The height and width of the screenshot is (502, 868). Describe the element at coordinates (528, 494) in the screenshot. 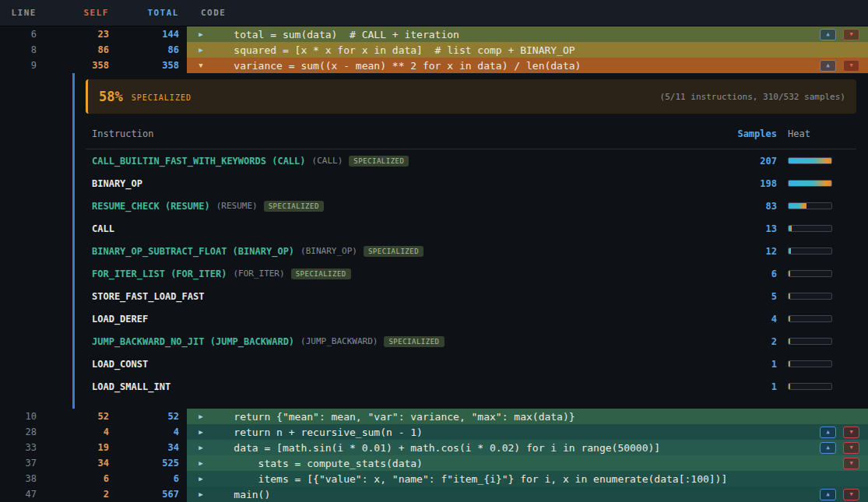

I see `code-cell: ▶ main()▲▼` at that location.